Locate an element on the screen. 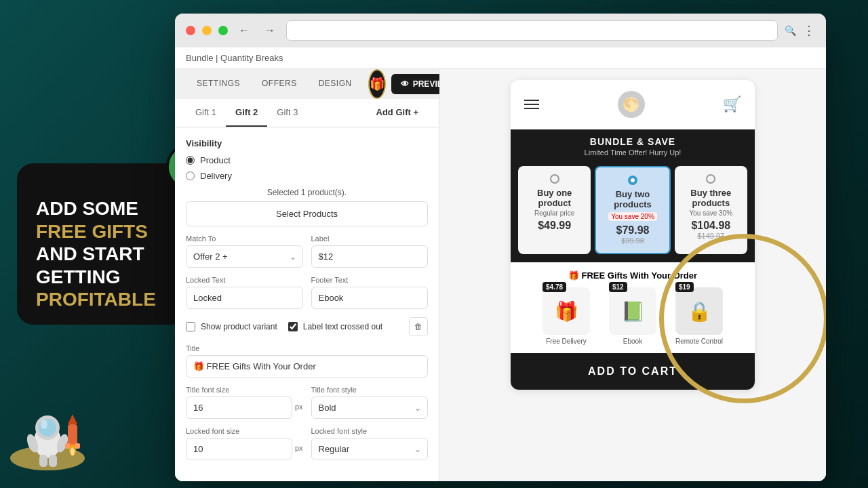 The image size is (868, 488). gift-tabs: Gift 1 Gift 2 Gift 3 Add Gift + is located at coordinates (307, 113).